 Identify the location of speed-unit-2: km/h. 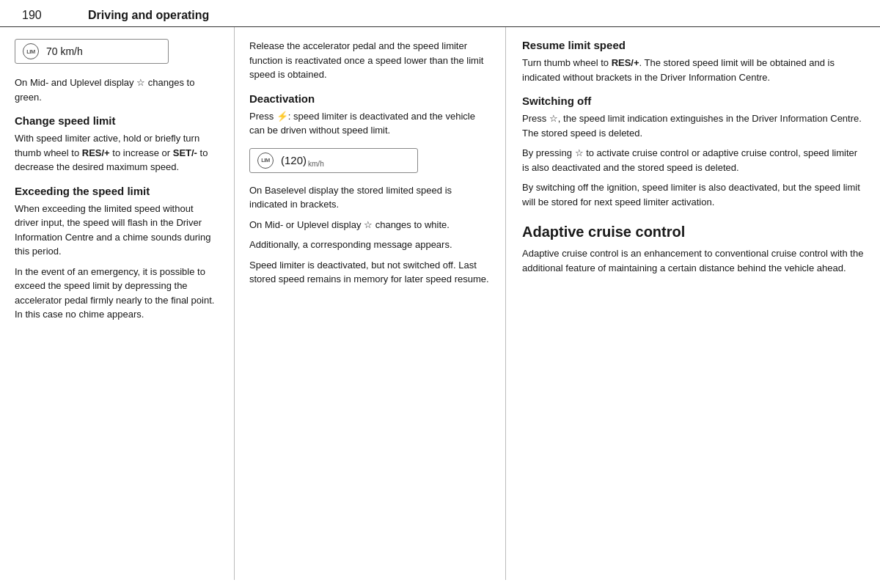
(316, 164).